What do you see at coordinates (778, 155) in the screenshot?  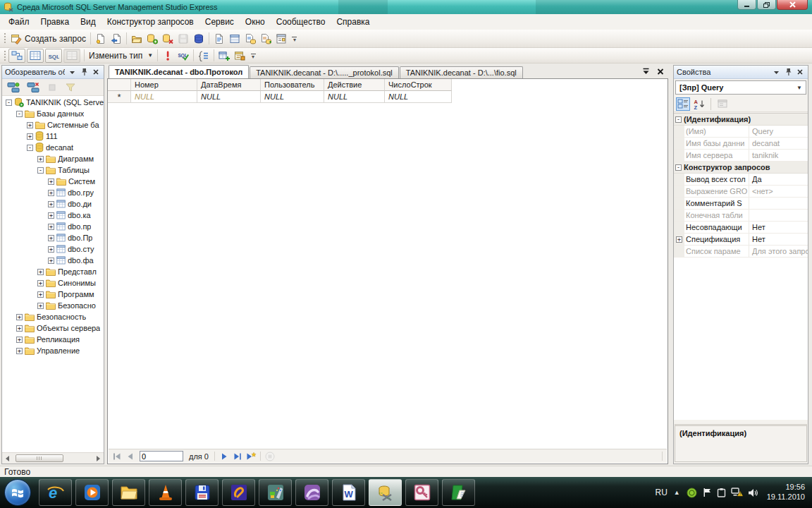 I see `property-value: taniknik` at bounding box center [778, 155].